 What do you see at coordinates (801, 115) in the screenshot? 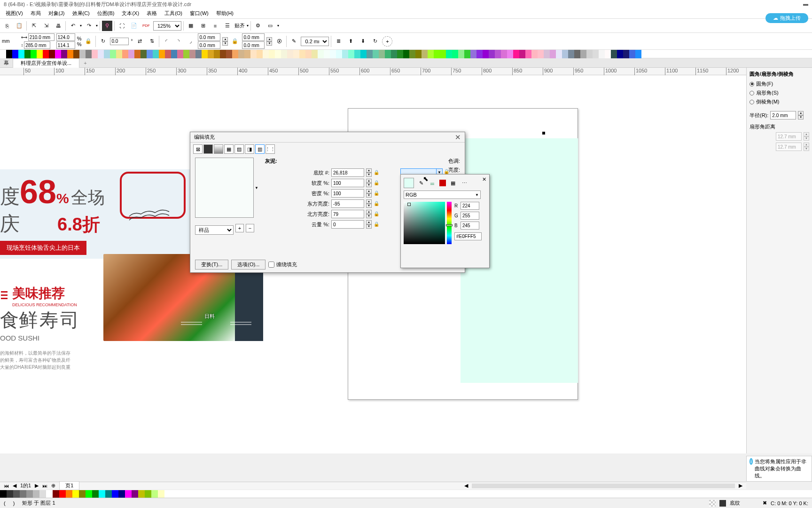
I see `radius-spinner: ▲▼` at bounding box center [801, 115].